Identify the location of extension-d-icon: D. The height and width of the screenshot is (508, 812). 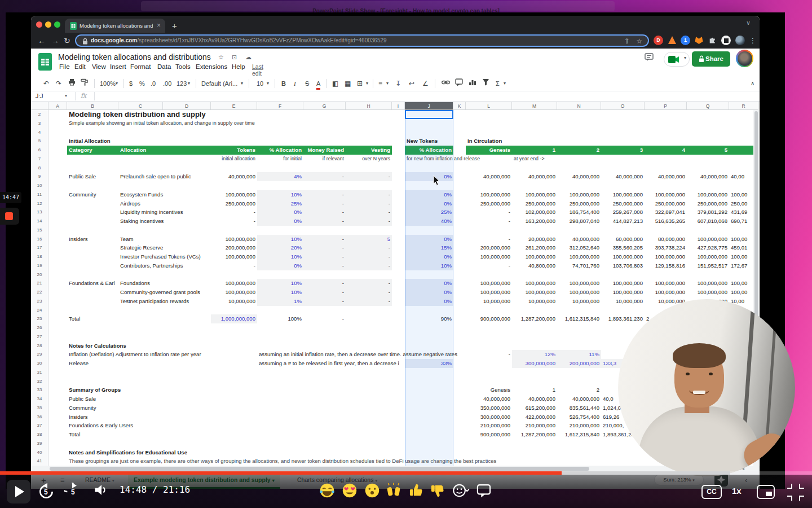
(659, 41).